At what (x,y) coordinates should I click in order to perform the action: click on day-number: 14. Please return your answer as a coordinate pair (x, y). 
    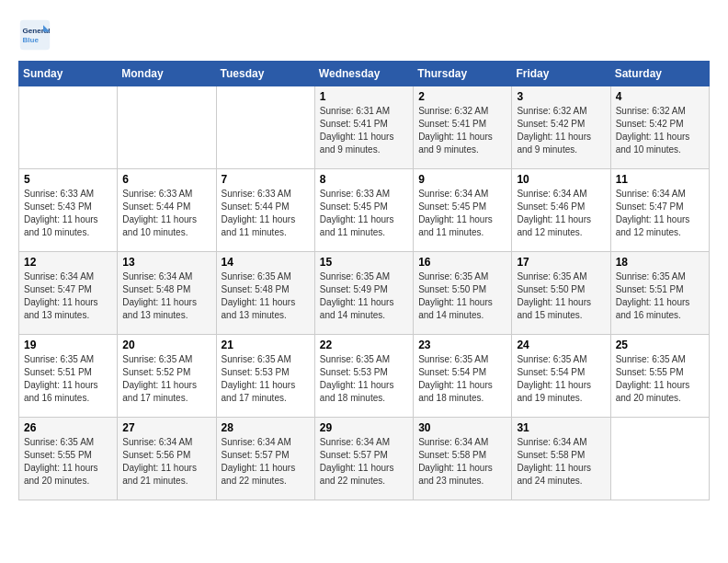
    Looking at the image, I should click on (266, 262).